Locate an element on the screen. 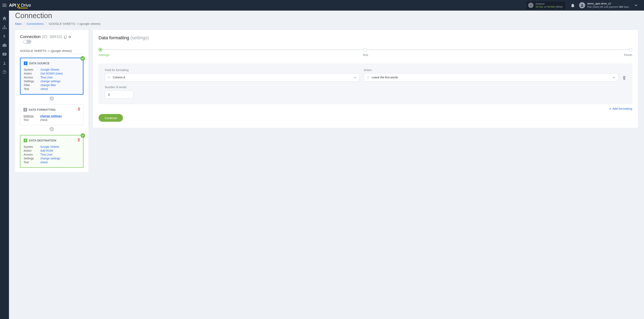  copy-icon is located at coordinates (66, 37).